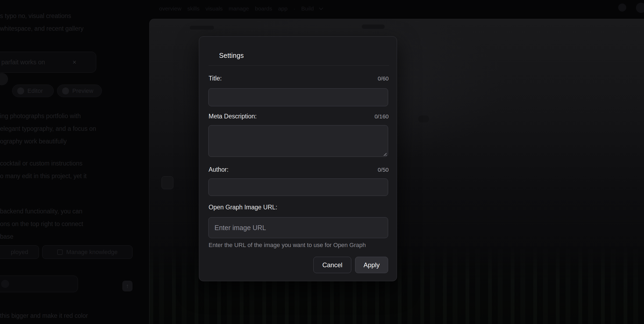 Image resolution: width=644 pixels, height=324 pixels. What do you see at coordinates (298, 97) in the screenshot?
I see `title-input` at bounding box center [298, 97].